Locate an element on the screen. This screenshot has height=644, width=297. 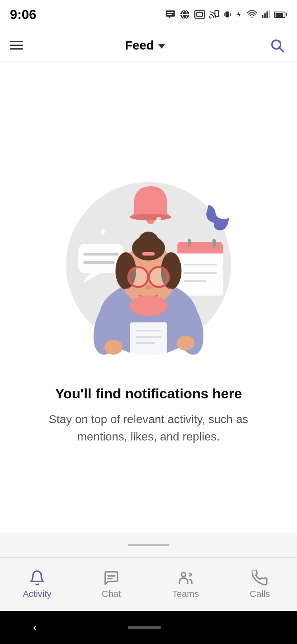
feed-title-button: Feed is located at coordinates (145, 45).